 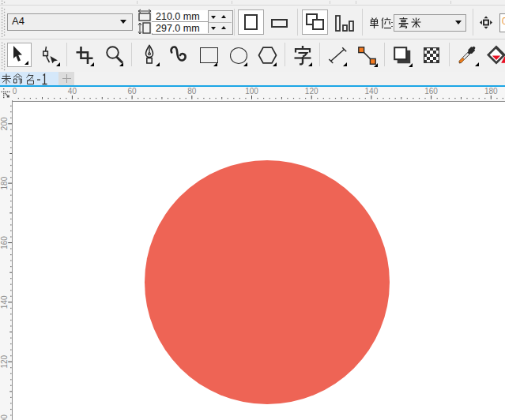 What do you see at coordinates (73, 92) in the screenshot?
I see `svg-text: 40` at bounding box center [73, 92].